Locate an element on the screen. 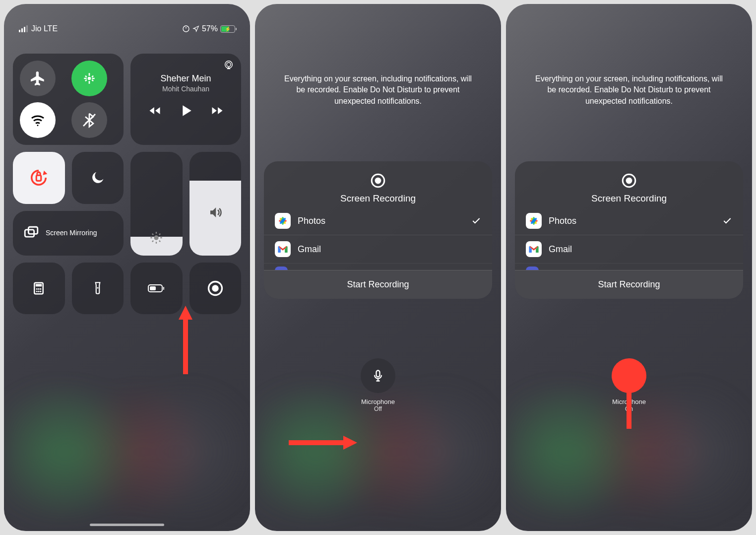 This screenshot has width=756, height=535. prev-track-button is located at coordinates (155, 111).